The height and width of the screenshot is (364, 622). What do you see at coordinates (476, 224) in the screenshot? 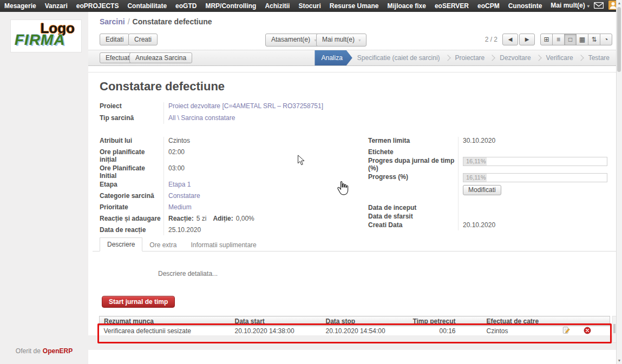
I see `creati-data-value: 20.10.2020` at bounding box center [476, 224].